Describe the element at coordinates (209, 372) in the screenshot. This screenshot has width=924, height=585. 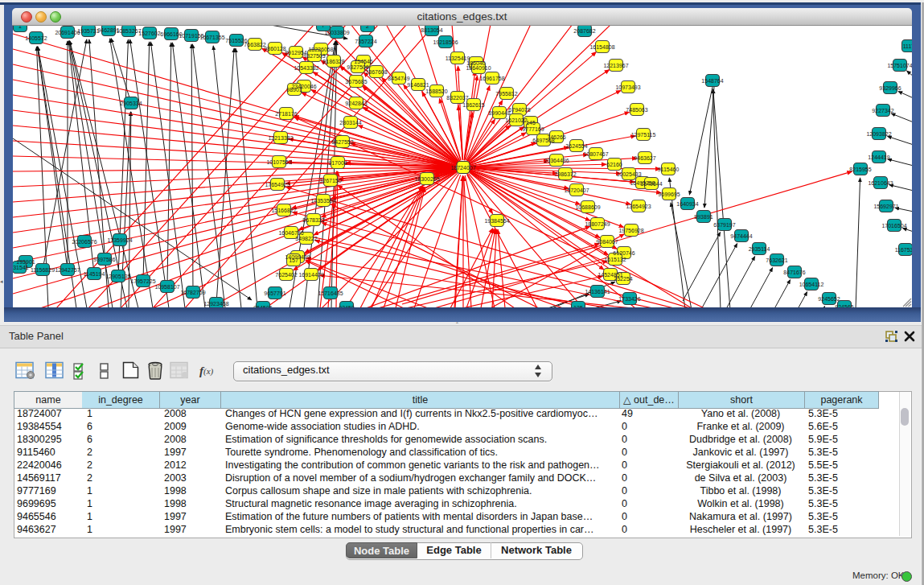
I see `svg-text: (x)` at that location.